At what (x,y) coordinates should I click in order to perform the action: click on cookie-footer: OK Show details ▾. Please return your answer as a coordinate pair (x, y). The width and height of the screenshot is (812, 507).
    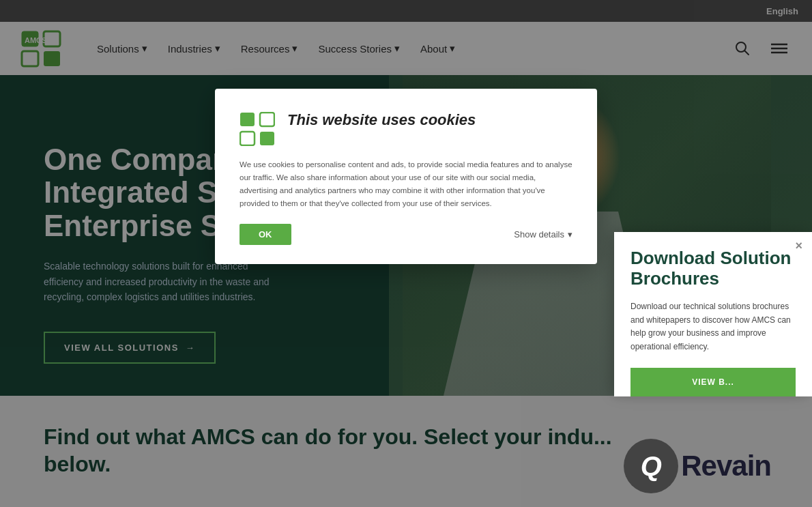
    Looking at the image, I should click on (406, 235).